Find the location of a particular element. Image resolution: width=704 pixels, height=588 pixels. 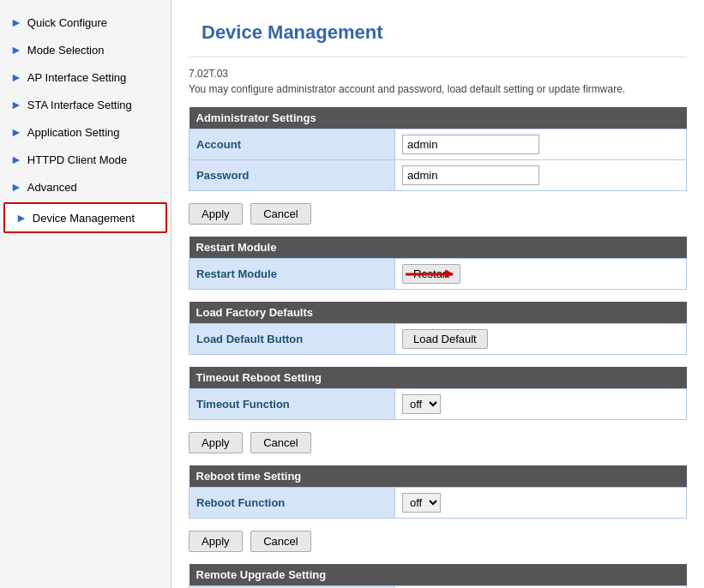

load-default-label: Load Default Button is located at coordinates (292, 339).